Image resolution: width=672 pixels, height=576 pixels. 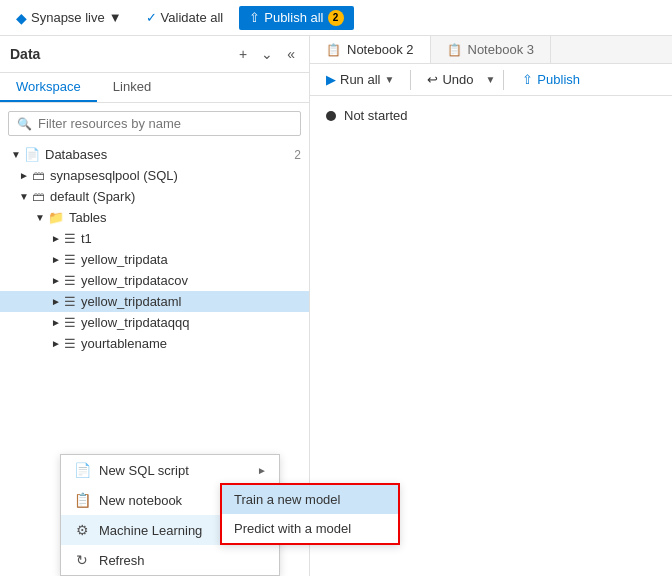 What do you see at coordinates (192, 18) in the screenshot?
I see `validate-label: Validate all` at bounding box center [192, 18].